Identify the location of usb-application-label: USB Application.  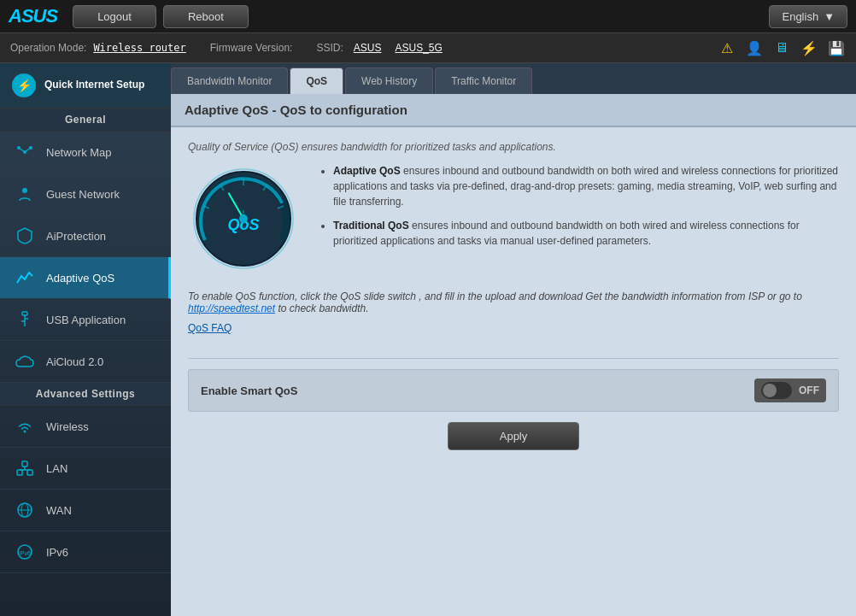
(85, 320).